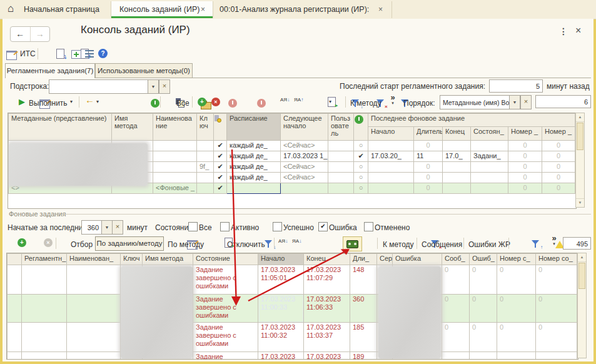 The height and width of the screenshot is (364, 596). What do you see at coordinates (361, 128) in the screenshot?
I see `col-enabled` at bounding box center [361, 128].